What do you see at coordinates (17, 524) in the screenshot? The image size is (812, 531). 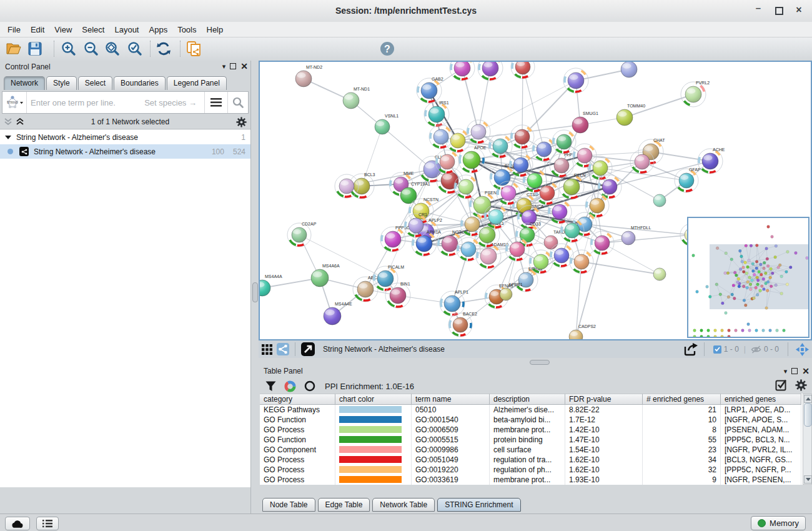 I see `automation-status-button` at bounding box center [17, 524].